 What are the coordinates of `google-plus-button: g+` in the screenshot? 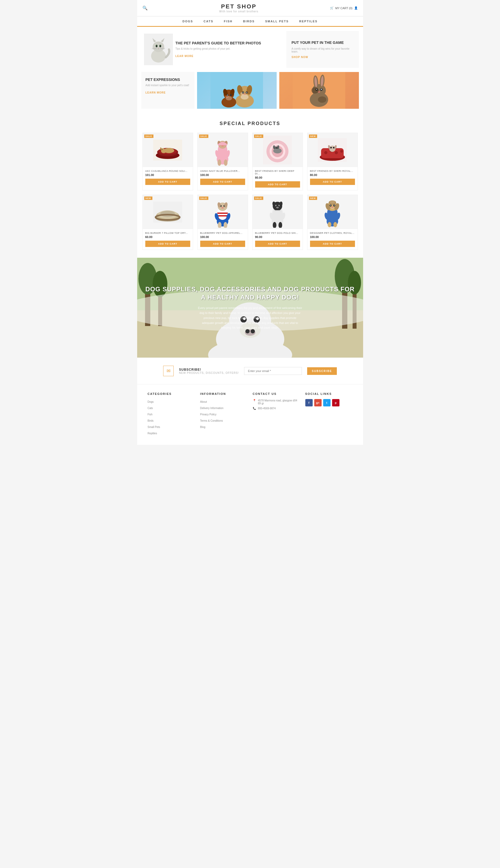 It's located at (318, 403).